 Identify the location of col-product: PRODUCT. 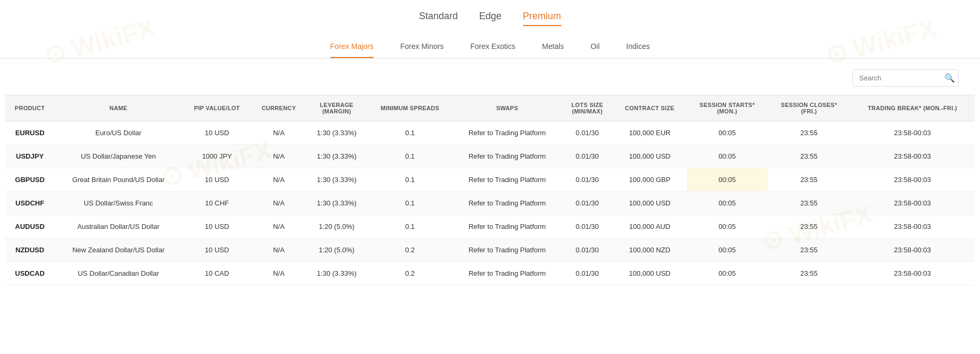
(30, 109).